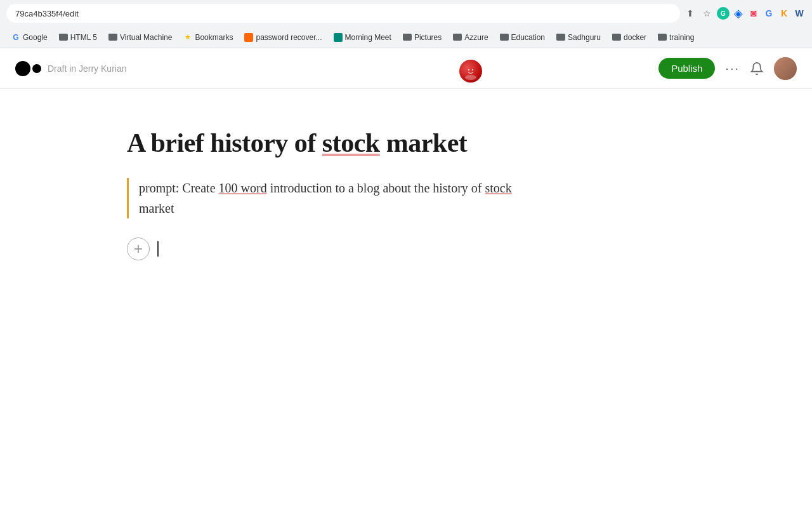 This screenshot has height=508, width=812. I want to click on ai-loading-indicator, so click(471, 71).